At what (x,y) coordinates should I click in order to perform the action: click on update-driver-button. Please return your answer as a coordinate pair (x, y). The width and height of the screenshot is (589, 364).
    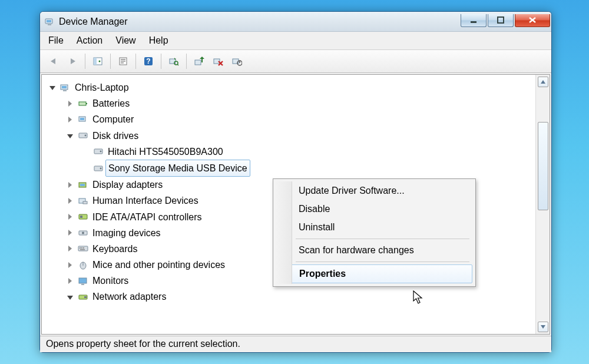
    Looking at the image, I should click on (199, 61).